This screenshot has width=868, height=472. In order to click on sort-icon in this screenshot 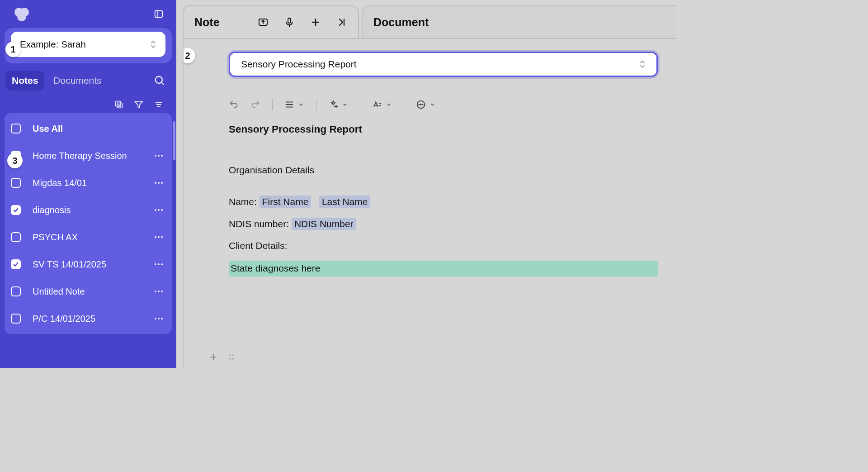, I will do `click(159, 105)`.